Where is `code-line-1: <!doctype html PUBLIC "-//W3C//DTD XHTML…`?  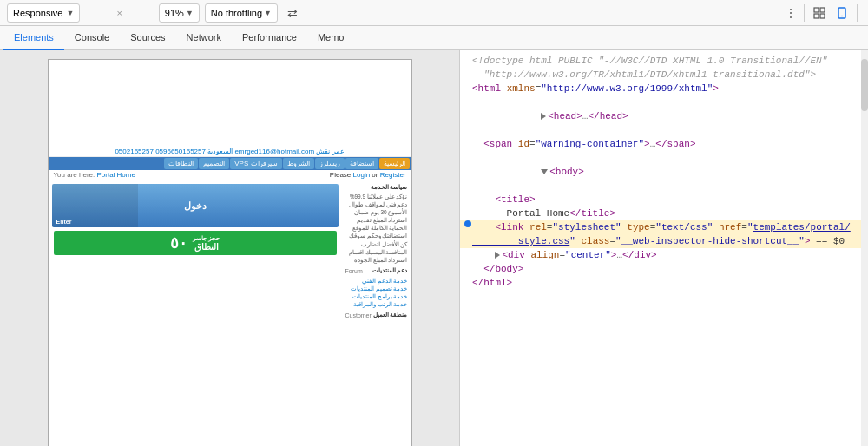 code-line-1: <!doctype html PUBLIC "-//W3C//DTD XHTML… is located at coordinates (661, 61).